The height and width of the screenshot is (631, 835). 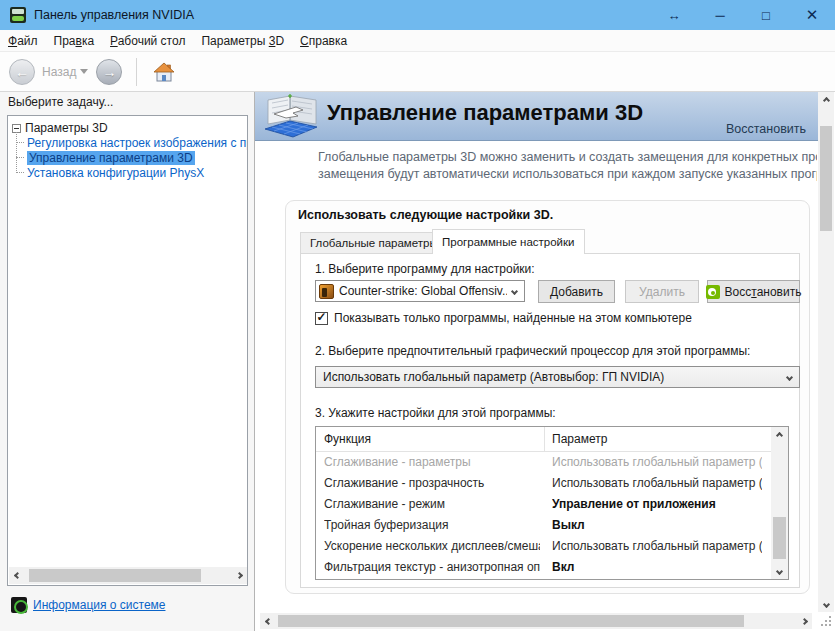 What do you see at coordinates (148, 41) in the screenshot?
I see `menu-desktop: Рабочий стол` at bounding box center [148, 41].